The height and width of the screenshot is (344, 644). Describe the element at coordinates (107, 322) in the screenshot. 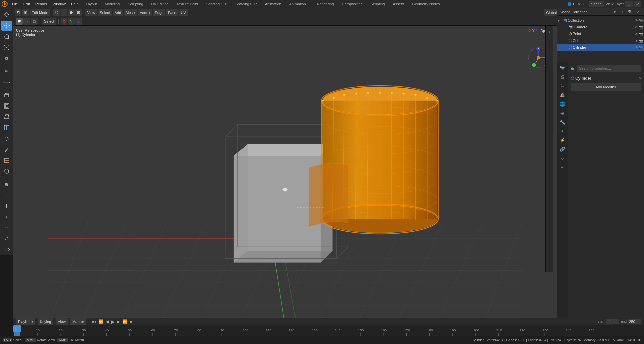

I see `prev-frame-btn: ◀` at that location.